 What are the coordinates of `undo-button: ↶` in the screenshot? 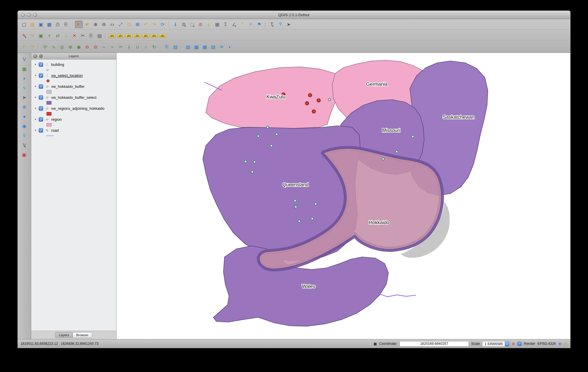 It's located at (24, 47).